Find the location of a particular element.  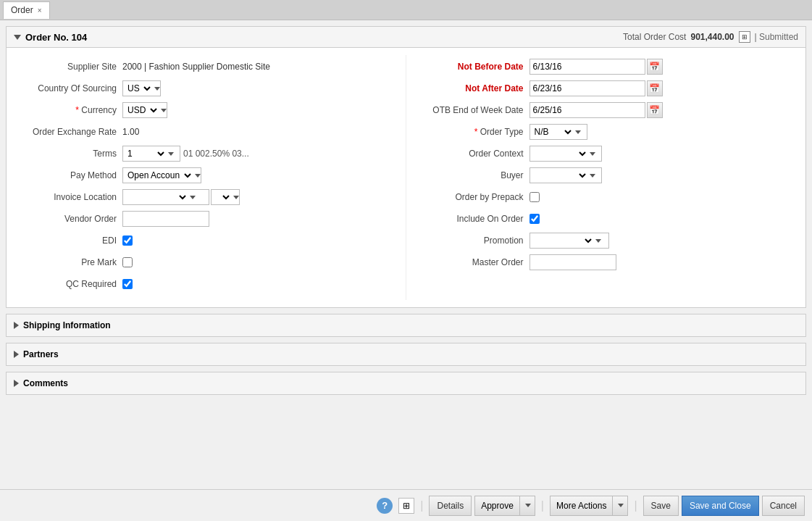

details-button: Details is located at coordinates (451, 506).